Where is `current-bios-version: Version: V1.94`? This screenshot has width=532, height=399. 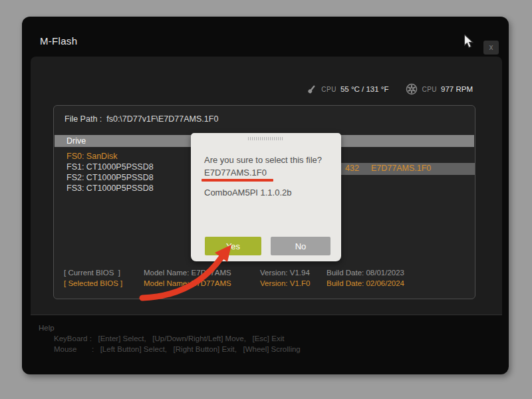
current-bios-version: Version: V1.94 is located at coordinates (293, 273).